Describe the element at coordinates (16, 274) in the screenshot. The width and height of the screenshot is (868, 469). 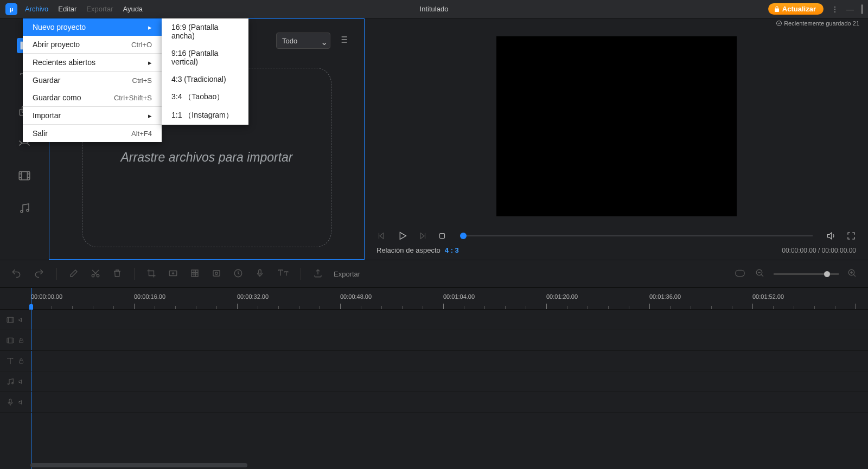
I see `undo-button` at that location.